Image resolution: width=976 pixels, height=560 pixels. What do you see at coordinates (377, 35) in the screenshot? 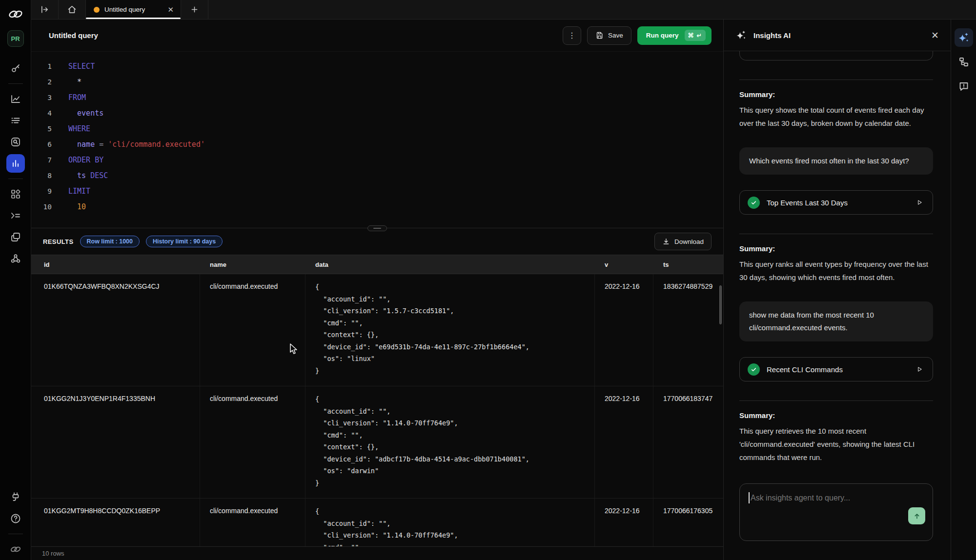
I see `editor-header: Untitled query ⋮ Save` at bounding box center [377, 35].